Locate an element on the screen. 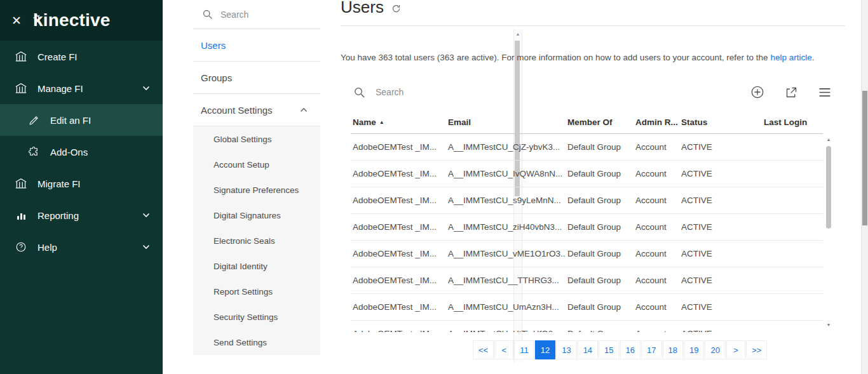  table-row: AdobeOEMTest _IM...A__IMMTestCU_CjZ-ybvK… is located at coordinates (587, 147).